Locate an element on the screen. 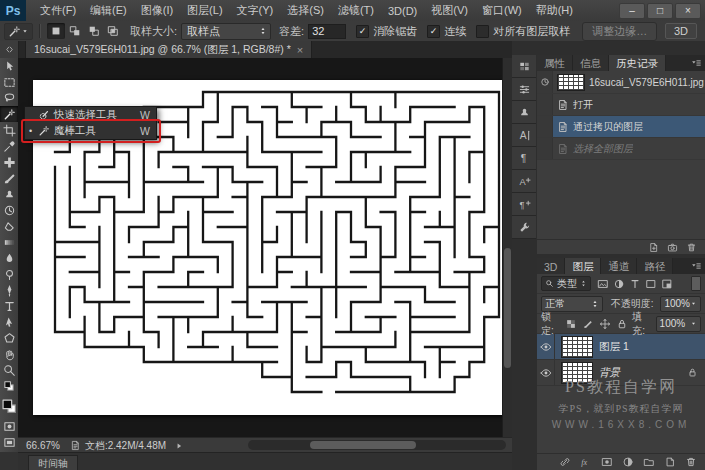  lock-all-button is located at coordinates (622, 324).